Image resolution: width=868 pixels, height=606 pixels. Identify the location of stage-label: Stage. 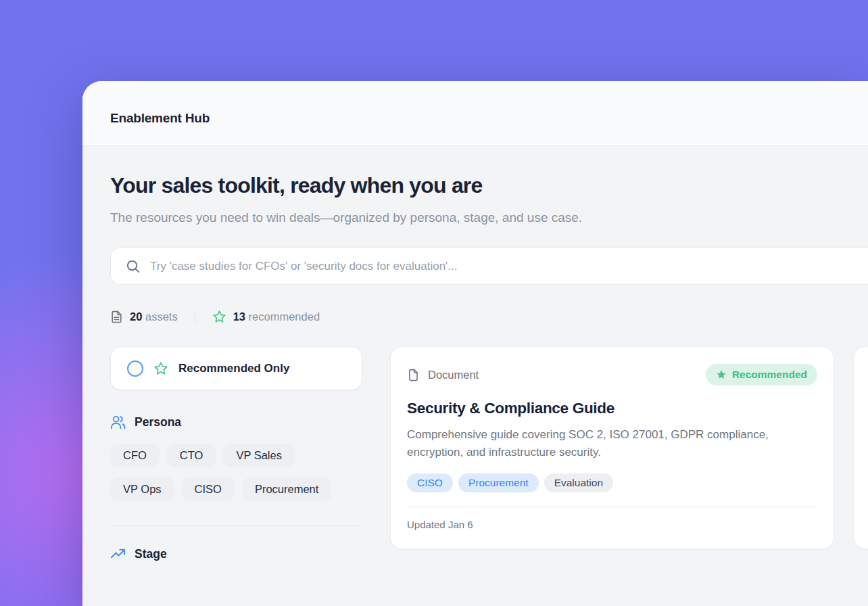
(151, 555).